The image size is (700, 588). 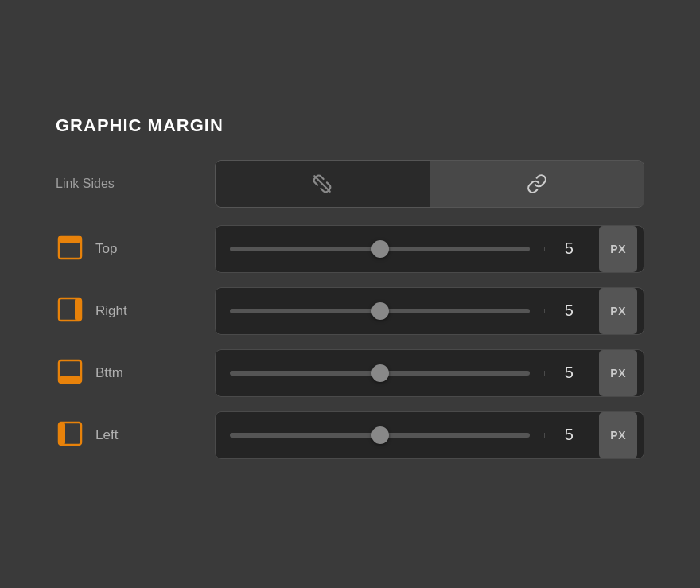 I want to click on left-label: Left, so click(x=107, y=435).